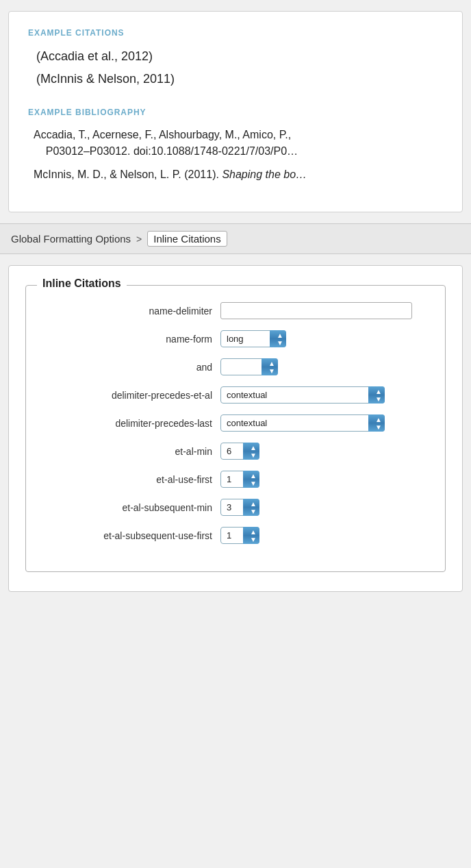  I want to click on bibliography-entry-2: McInnis, M. D., & Nelson, L. P. (2011). …, so click(238, 175).